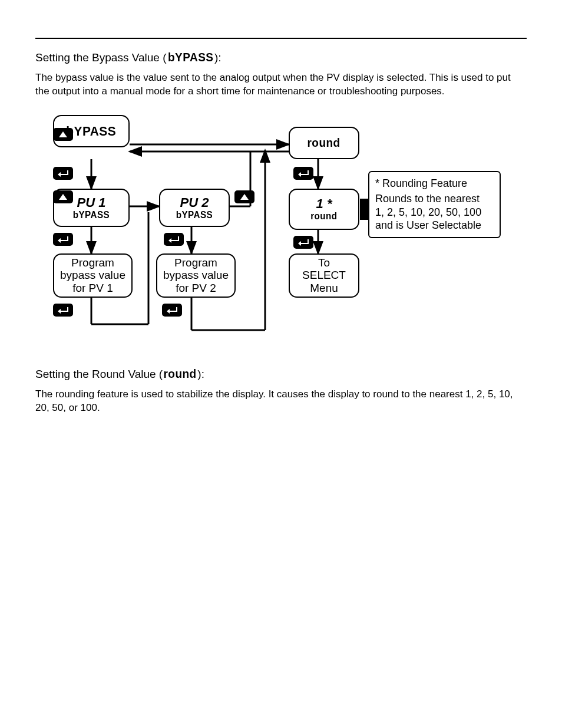 Image resolution: width=562 pixels, height=728 pixels. What do you see at coordinates (93, 276) in the screenshot?
I see `node-program-pv1: Program bypass value for PV 1` at bounding box center [93, 276].